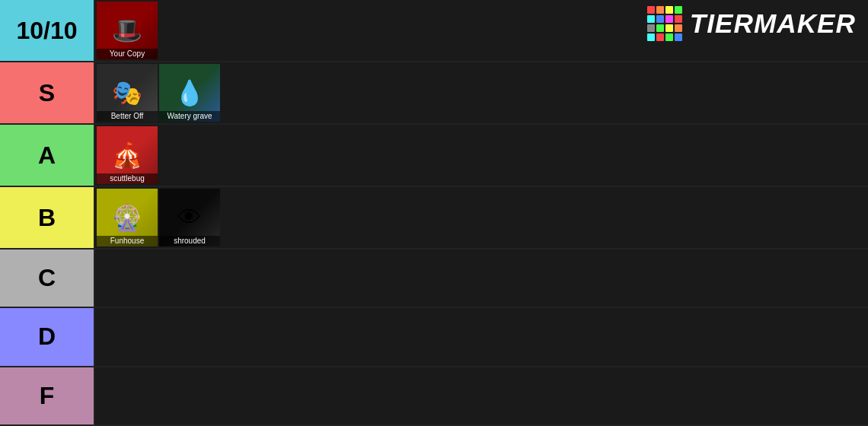 The image size is (868, 426). What do you see at coordinates (434, 338) in the screenshot?
I see `tier-row-d: D` at bounding box center [434, 338].